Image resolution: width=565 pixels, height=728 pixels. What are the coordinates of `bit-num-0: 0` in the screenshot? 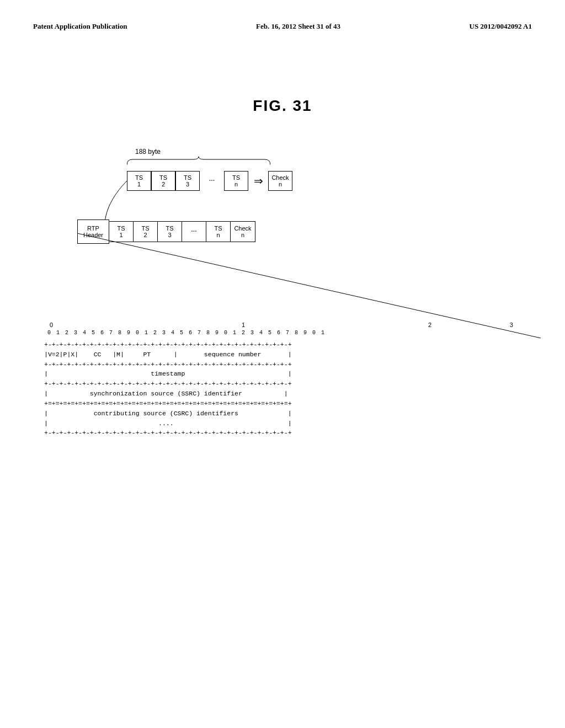 It's located at (51, 325).